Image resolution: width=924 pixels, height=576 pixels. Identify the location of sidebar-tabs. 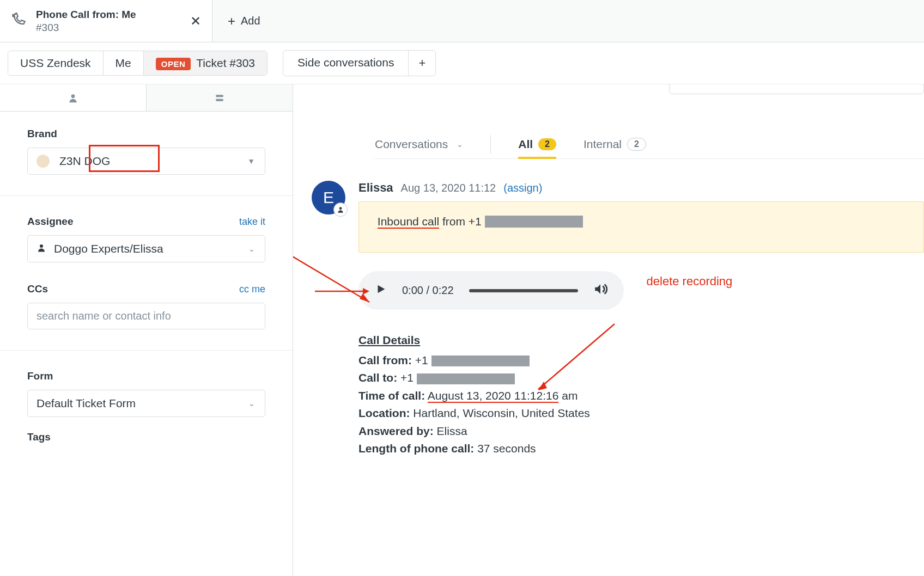
(146, 98).